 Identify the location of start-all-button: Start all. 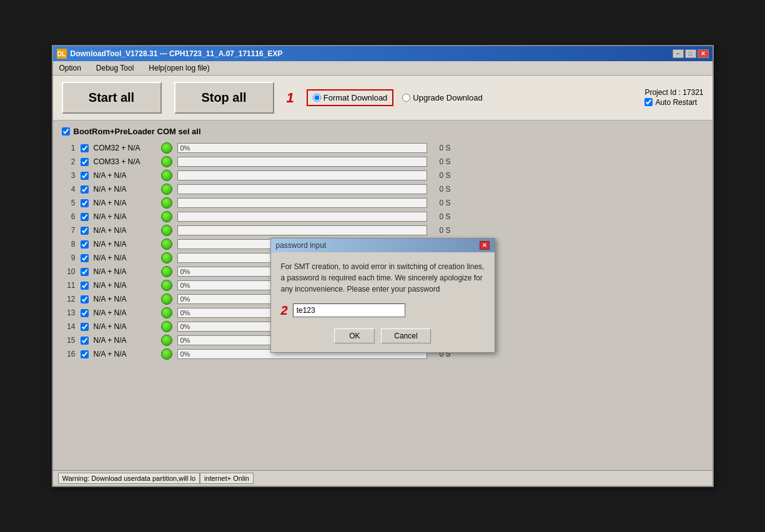
(112, 97).